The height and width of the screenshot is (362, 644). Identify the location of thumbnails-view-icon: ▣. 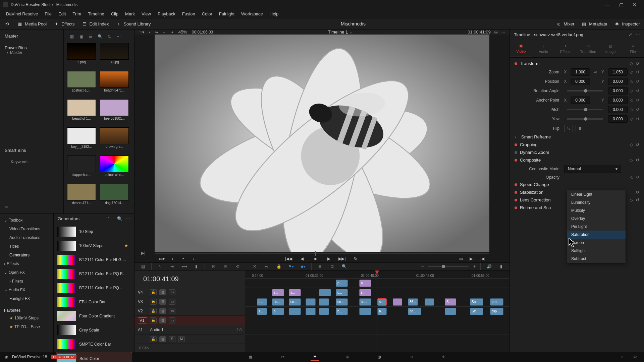
(81, 37).